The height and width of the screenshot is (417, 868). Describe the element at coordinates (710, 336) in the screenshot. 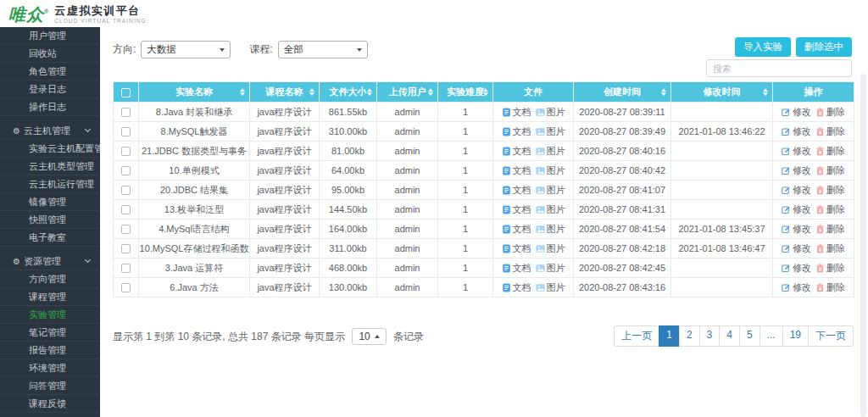

I see `pagination-page-3: 3` at that location.